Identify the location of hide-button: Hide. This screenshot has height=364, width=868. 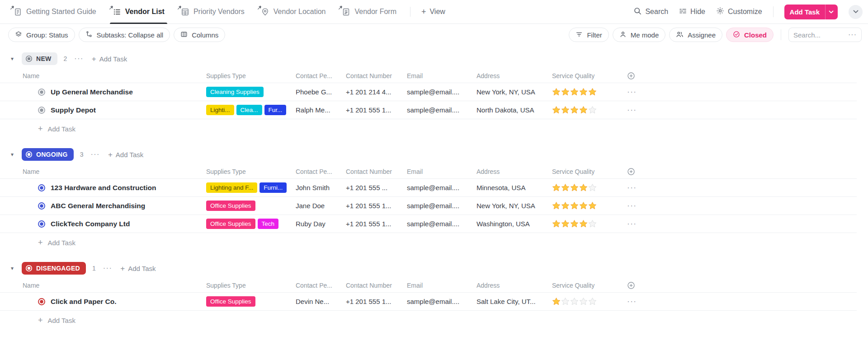
(692, 12).